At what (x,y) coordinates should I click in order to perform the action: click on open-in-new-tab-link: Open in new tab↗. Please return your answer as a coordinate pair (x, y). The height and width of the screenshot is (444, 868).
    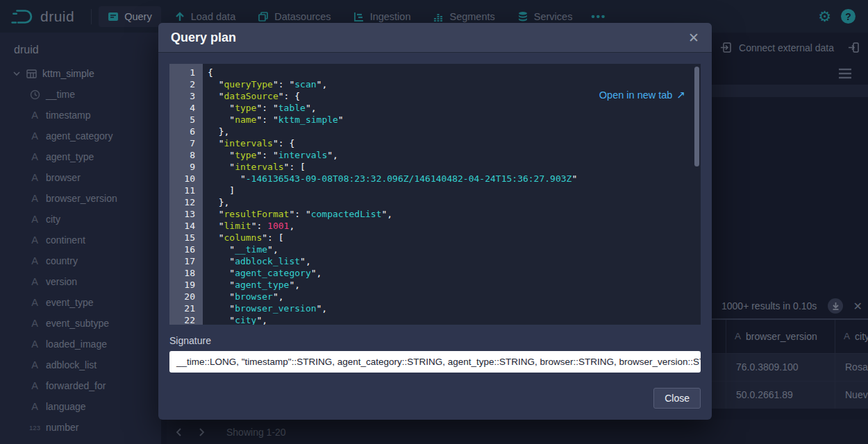
    Looking at the image, I should click on (642, 95).